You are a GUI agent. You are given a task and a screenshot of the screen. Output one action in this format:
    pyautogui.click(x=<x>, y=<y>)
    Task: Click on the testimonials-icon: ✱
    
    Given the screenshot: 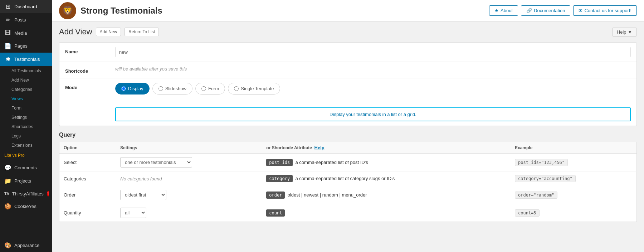 What is the action you would take?
    pyautogui.click(x=8, y=59)
    